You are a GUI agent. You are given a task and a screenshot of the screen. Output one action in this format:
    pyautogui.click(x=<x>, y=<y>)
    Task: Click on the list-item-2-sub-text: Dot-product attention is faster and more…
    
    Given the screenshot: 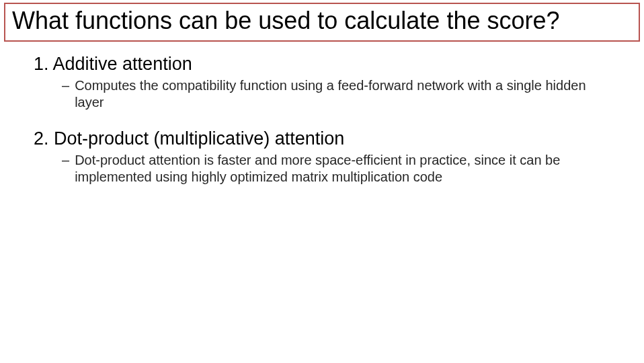 What is the action you would take?
    pyautogui.click(x=339, y=169)
    